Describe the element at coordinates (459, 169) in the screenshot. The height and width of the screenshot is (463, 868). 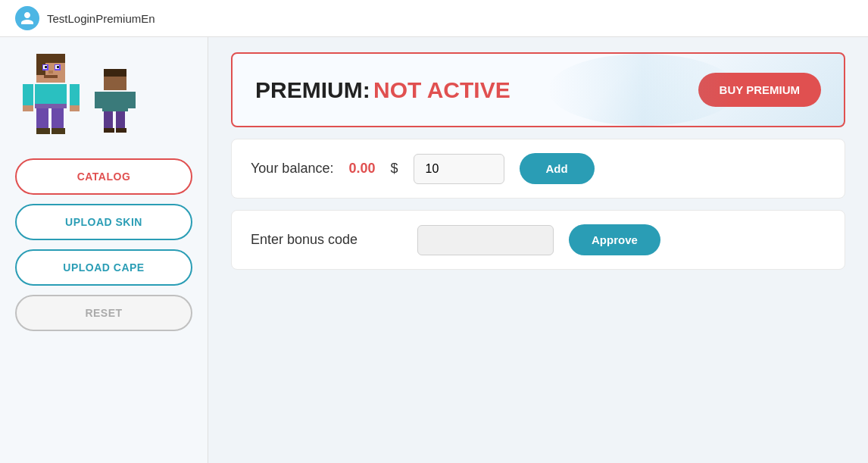
I see `balance-input` at that location.